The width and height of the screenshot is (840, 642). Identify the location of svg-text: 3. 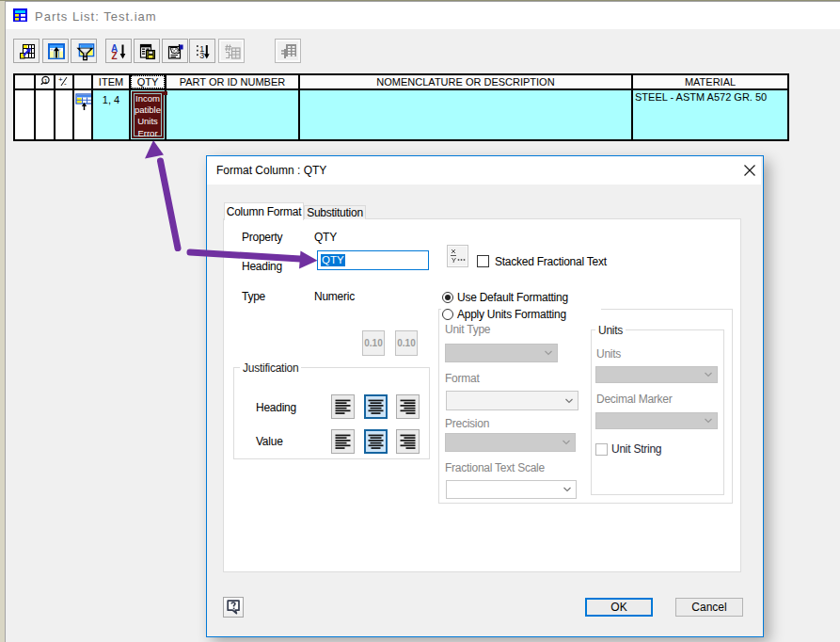
(201, 56).